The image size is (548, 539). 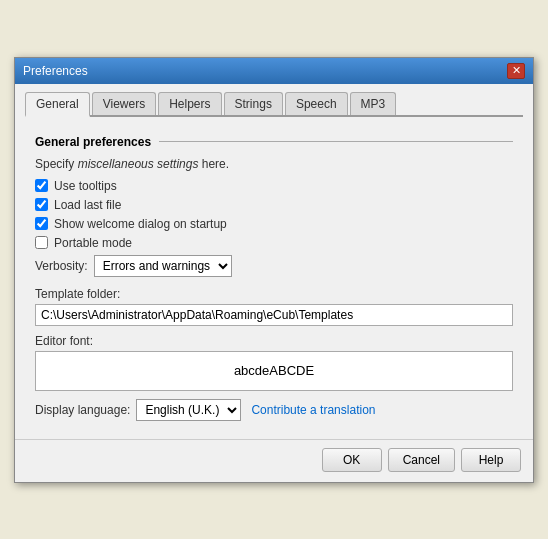 What do you see at coordinates (88, 205) in the screenshot?
I see `checkbox-load-last-file-label: Load last file` at bounding box center [88, 205].